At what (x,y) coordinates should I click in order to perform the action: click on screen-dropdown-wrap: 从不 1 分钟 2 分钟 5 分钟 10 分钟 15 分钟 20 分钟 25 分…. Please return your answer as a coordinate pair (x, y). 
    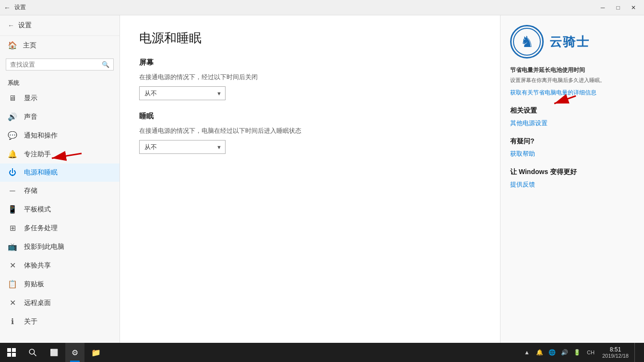
    Looking at the image, I should click on (182, 93).